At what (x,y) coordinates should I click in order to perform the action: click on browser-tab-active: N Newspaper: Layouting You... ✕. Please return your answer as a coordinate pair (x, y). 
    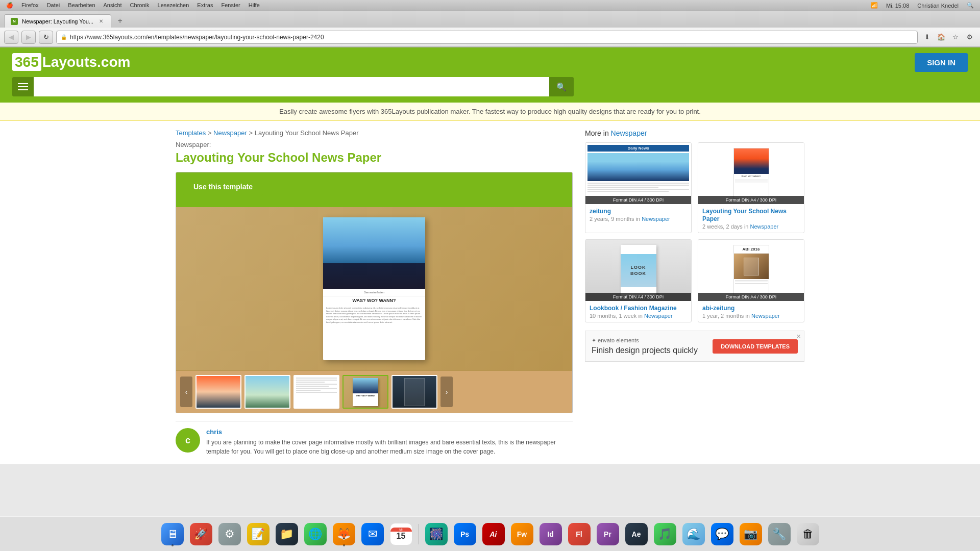
    Looking at the image, I should click on (58, 21).